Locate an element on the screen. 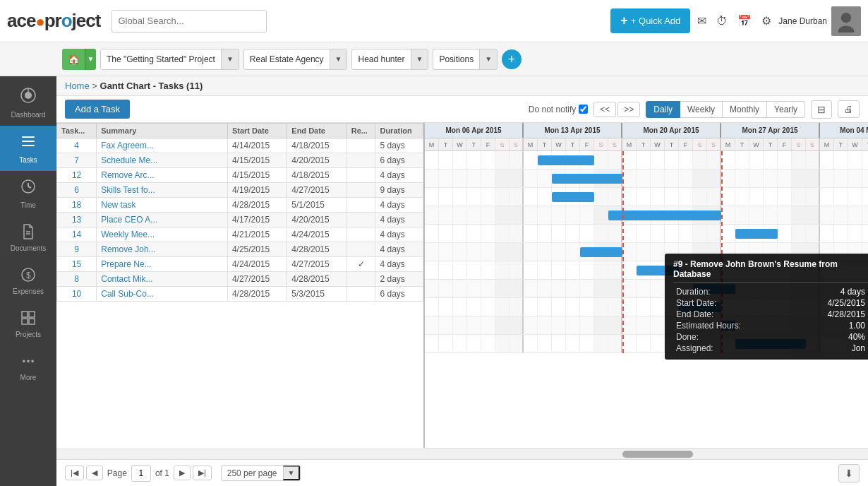 This screenshot has height=486, width=868. task-summary: Call Sub-Co... is located at coordinates (162, 294).